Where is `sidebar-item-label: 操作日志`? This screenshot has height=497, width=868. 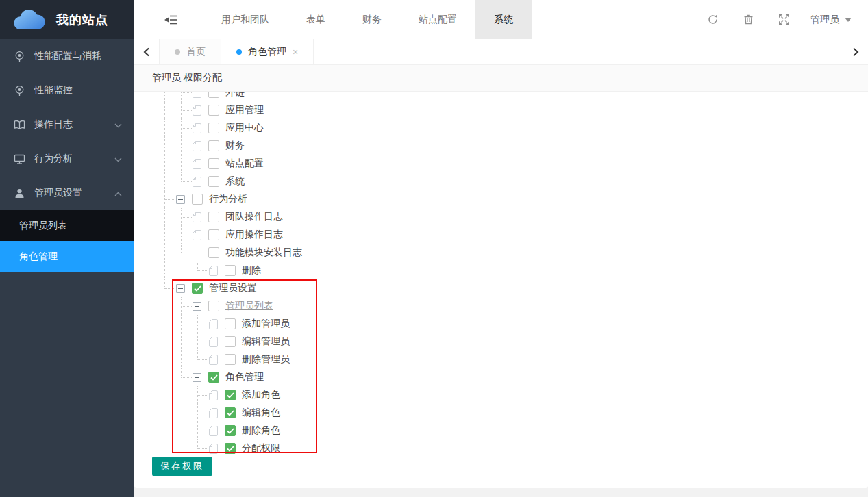 sidebar-item-label: 操作日志 is located at coordinates (74, 125).